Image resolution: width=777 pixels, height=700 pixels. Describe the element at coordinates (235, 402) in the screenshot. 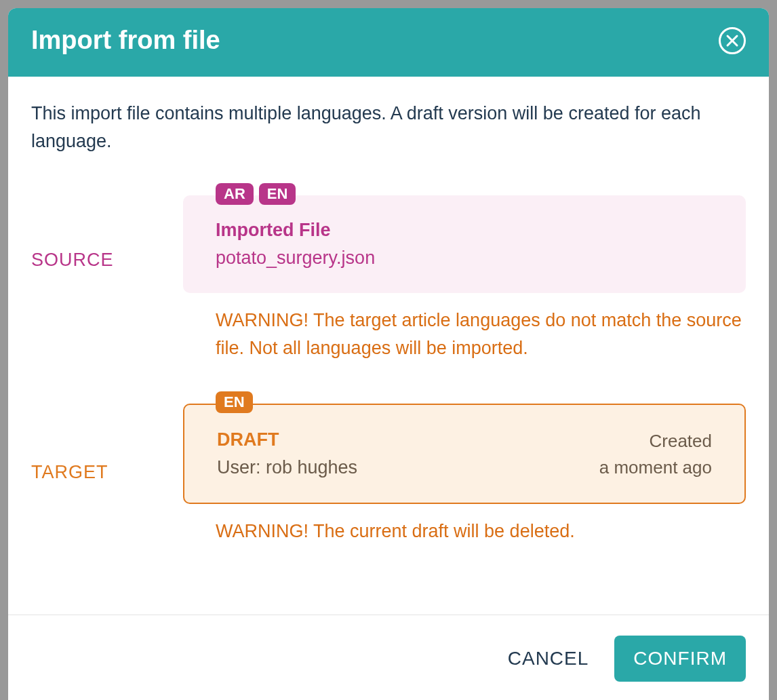

I see `target-lang-badges: EN` at that location.